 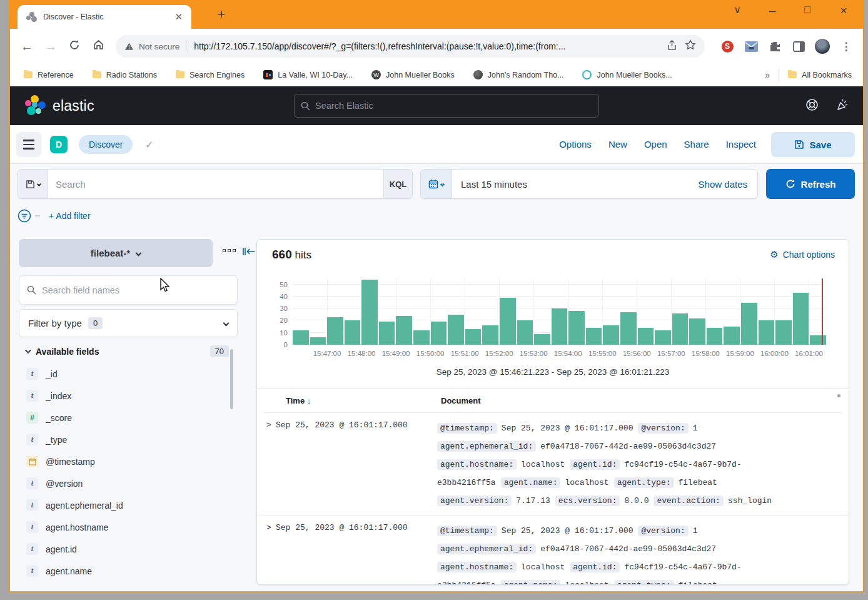 What do you see at coordinates (737, 10) in the screenshot?
I see `tab-search-chevron-icon: ∨` at bounding box center [737, 10].